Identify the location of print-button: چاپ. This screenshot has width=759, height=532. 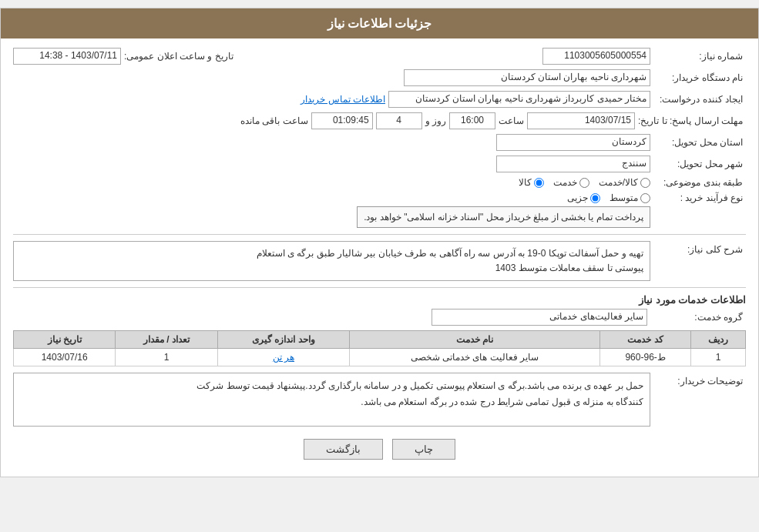
(424, 450).